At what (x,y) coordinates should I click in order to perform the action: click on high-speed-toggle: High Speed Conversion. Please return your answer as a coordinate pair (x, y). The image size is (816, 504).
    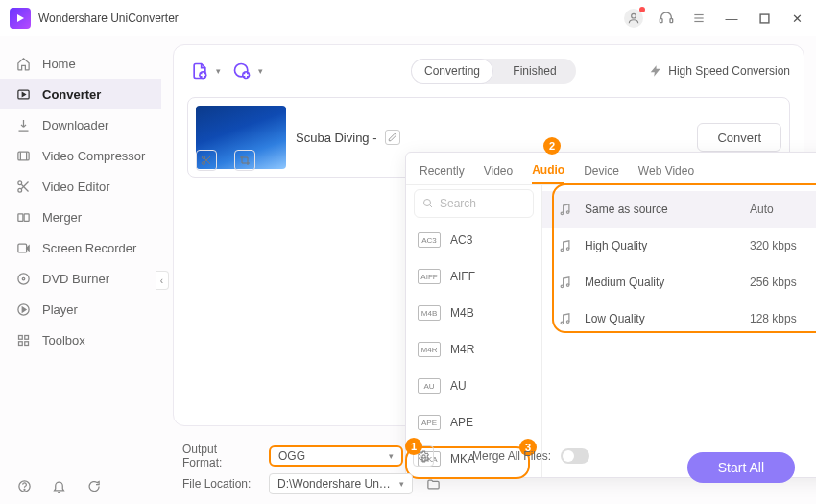
    Looking at the image, I should click on (720, 71).